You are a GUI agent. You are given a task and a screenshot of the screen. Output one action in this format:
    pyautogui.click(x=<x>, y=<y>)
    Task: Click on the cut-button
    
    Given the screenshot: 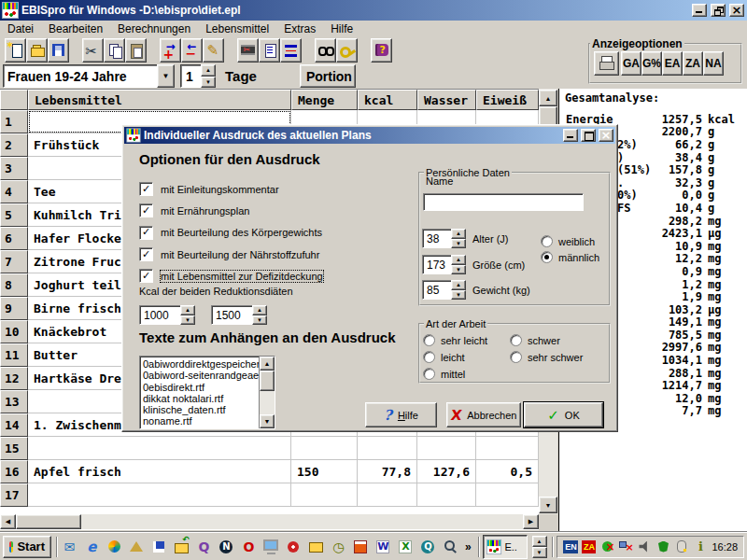 What is the action you would take?
    pyautogui.click(x=93, y=50)
    